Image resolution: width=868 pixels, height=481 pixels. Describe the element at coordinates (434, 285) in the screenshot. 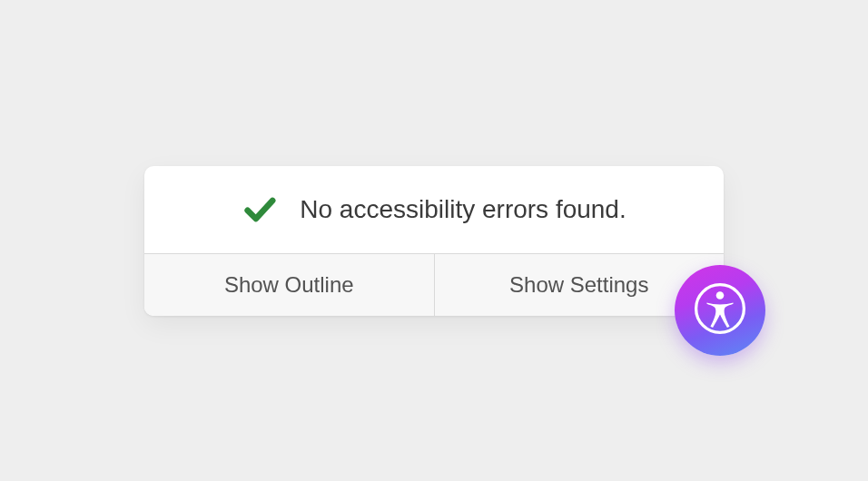

I see `button-row: Show Outline Show Settings` at that location.